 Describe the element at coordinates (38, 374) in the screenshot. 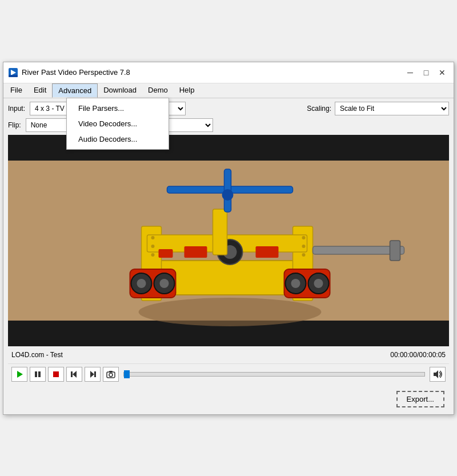

I see `pause-icon` at that location.